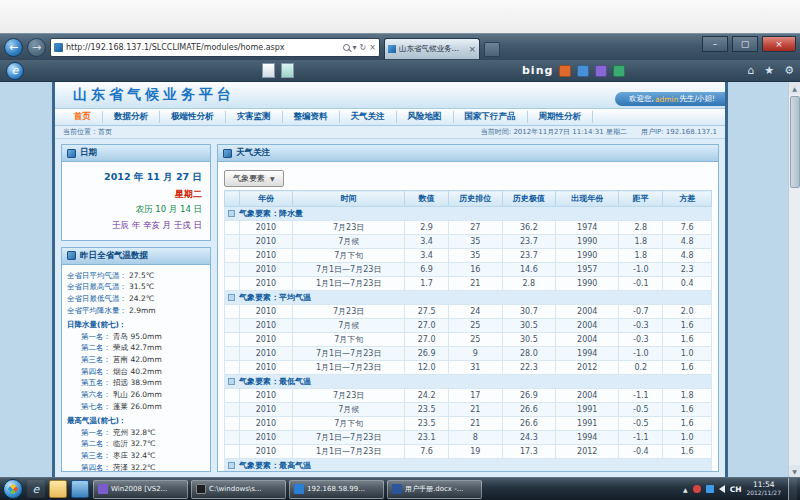 The height and width of the screenshot is (500, 800). I want to click on table-group-row: 气象要素：平均气温, so click(468, 298).